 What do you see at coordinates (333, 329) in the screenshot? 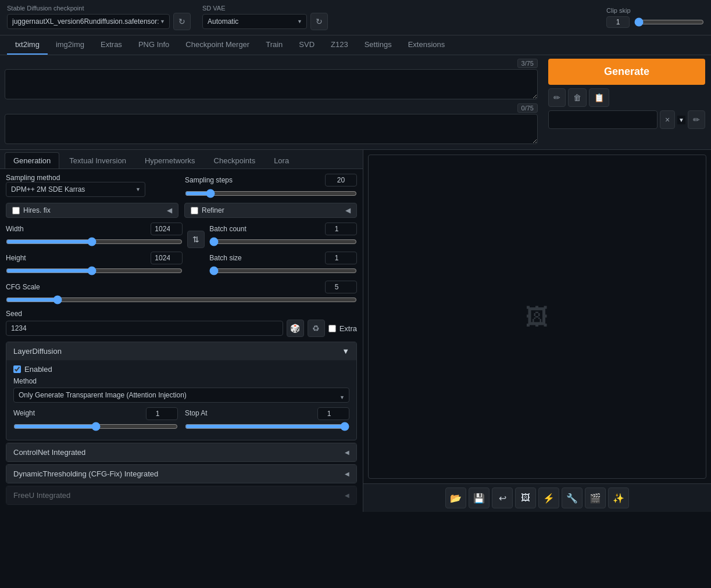
I see `extra-seed-checkbox` at bounding box center [333, 329].